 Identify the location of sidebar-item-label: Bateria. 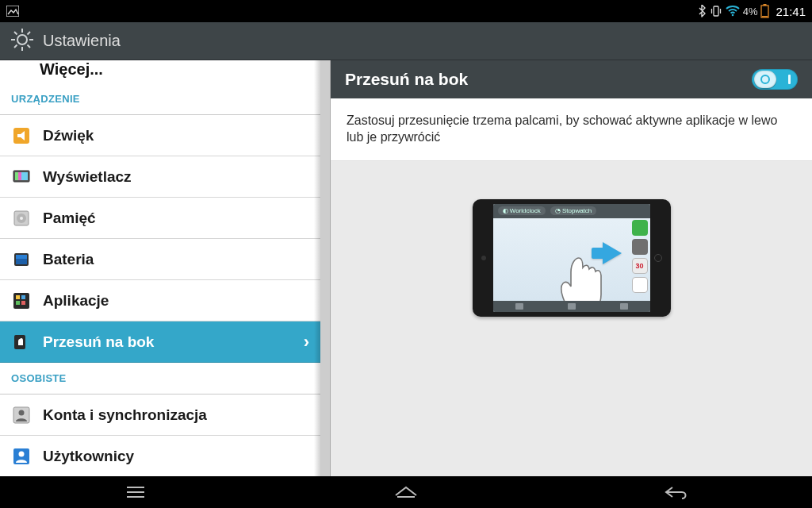
(68, 260).